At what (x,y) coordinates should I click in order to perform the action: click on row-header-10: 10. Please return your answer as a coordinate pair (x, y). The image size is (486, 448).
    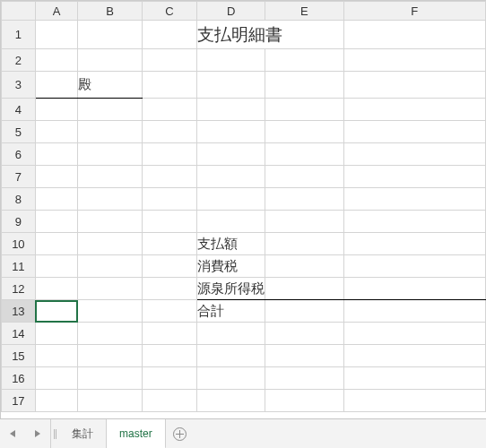
    Looking at the image, I should click on (19, 244).